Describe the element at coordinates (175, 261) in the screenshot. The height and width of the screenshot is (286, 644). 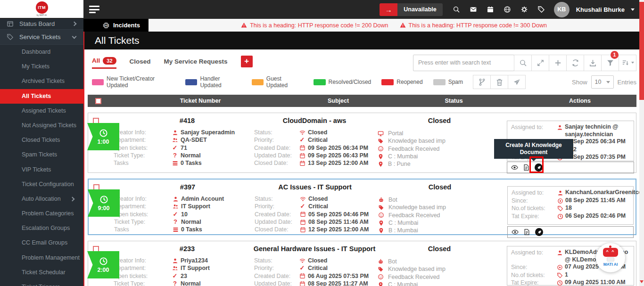
I see `person-icon` at that location.